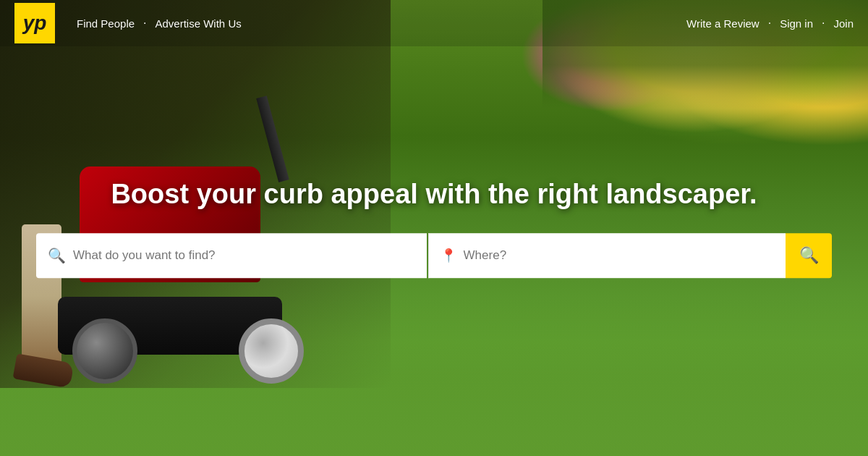  Describe the element at coordinates (796, 23) in the screenshot. I see `nav-sign-in: Sign in` at that location.